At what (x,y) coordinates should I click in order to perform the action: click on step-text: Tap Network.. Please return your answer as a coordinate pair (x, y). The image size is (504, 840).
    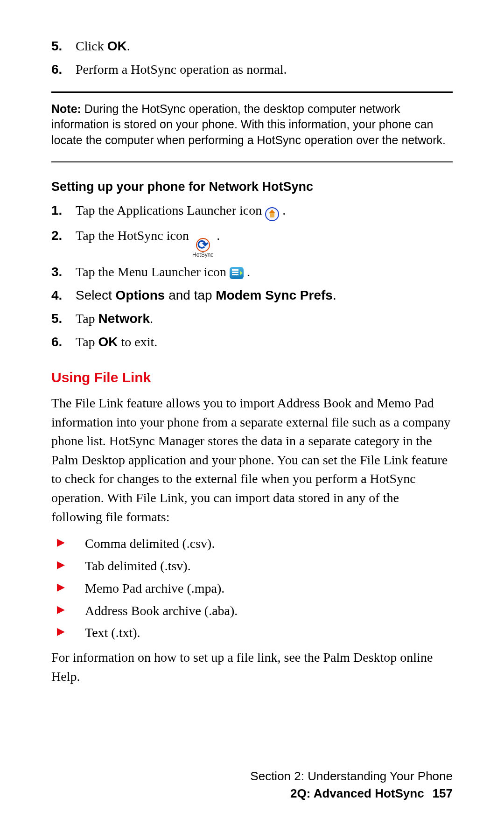
    Looking at the image, I should click on (264, 319).